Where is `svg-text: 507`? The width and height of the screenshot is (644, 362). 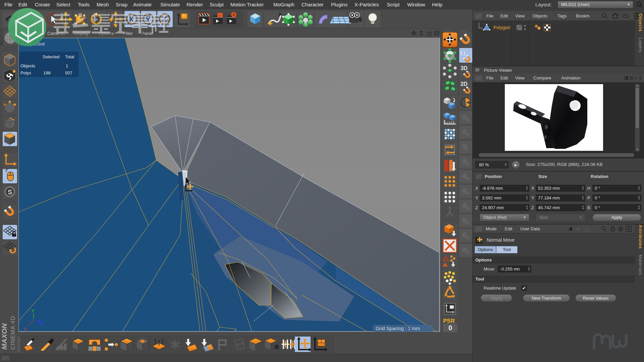 svg-text: 507 is located at coordinates (69, 73).